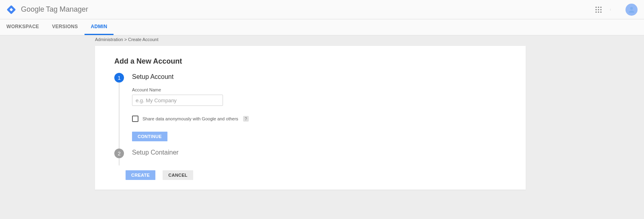 The width and height of the screenshot is (644, 219). What do you see at coordinates (178, 175) in the screenshot?
I see `cancel-button: CANCEL` at bounding box center [178, 175].